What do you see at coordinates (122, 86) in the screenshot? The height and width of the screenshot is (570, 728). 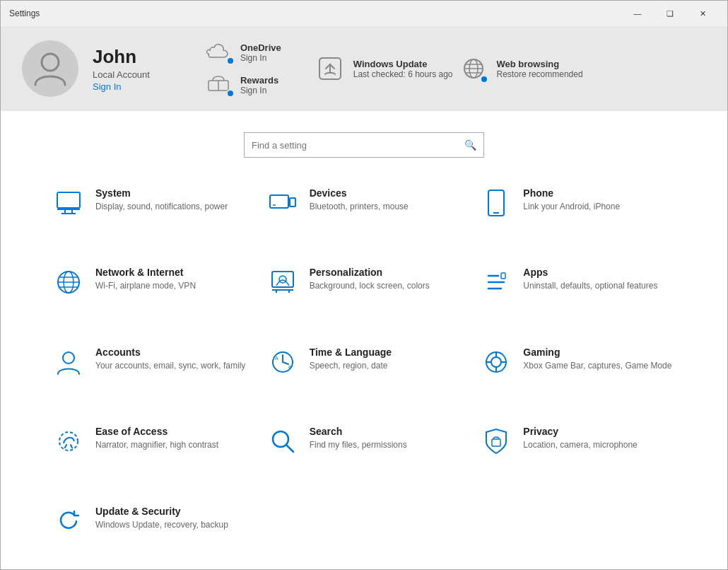 I see `profile-signin-link: Sign In` at bounding box center [122, 86].